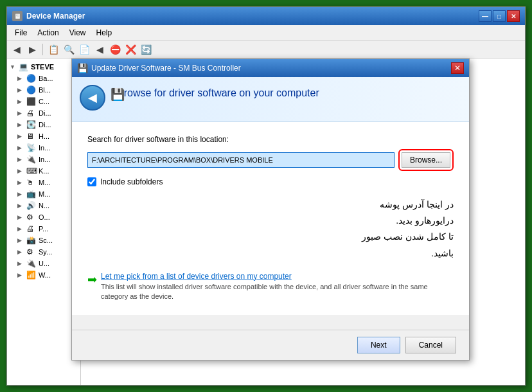  Describe the element at coordinates (499, 16) in the screenshot. I see `title-bar-controls: — □ ✕` at that location.